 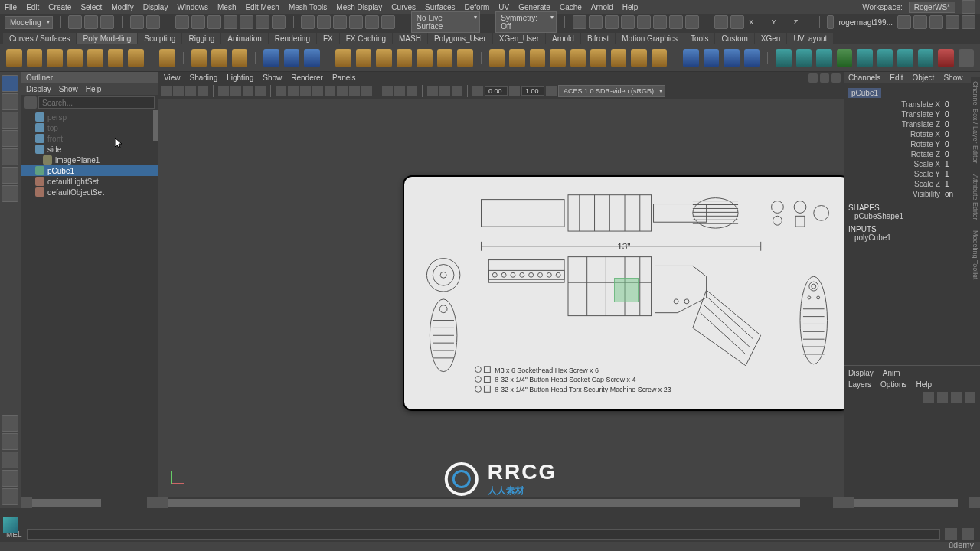 What do you see at coordinates (136, 58) in the screenshot?
I see `poly-disc-icon` at bounding box center [136, 58].